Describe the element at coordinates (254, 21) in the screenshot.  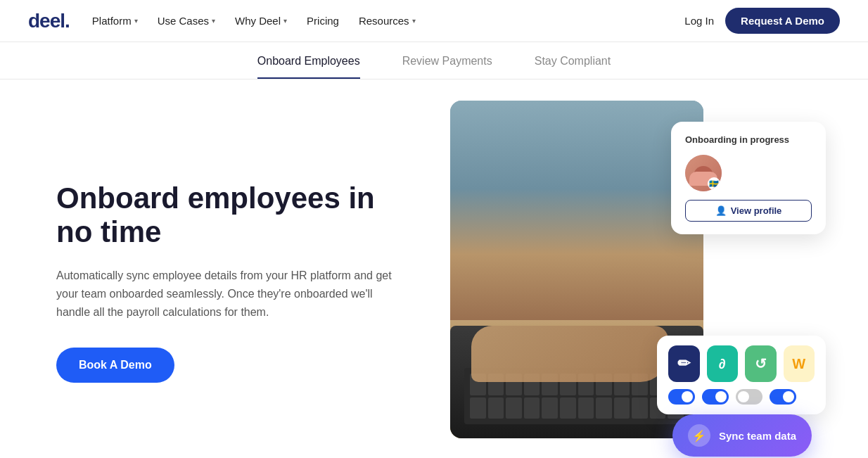
I see `nav-menu: Platform ▾ Use Cases ▾ Why Deel ▾ Pricin…` at that location.